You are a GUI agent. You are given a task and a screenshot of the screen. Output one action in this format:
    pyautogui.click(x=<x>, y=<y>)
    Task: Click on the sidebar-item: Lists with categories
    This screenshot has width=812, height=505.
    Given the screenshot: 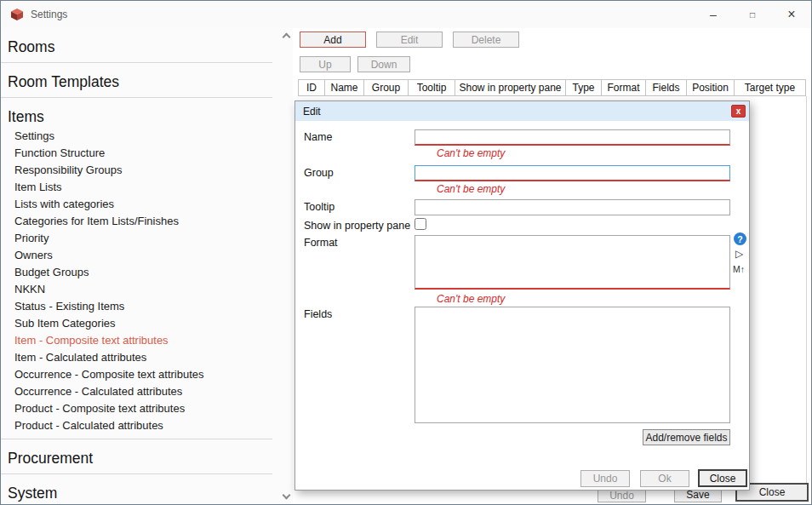 What is the action you would take?
    pyautogui.click(x=136, y=204)
    